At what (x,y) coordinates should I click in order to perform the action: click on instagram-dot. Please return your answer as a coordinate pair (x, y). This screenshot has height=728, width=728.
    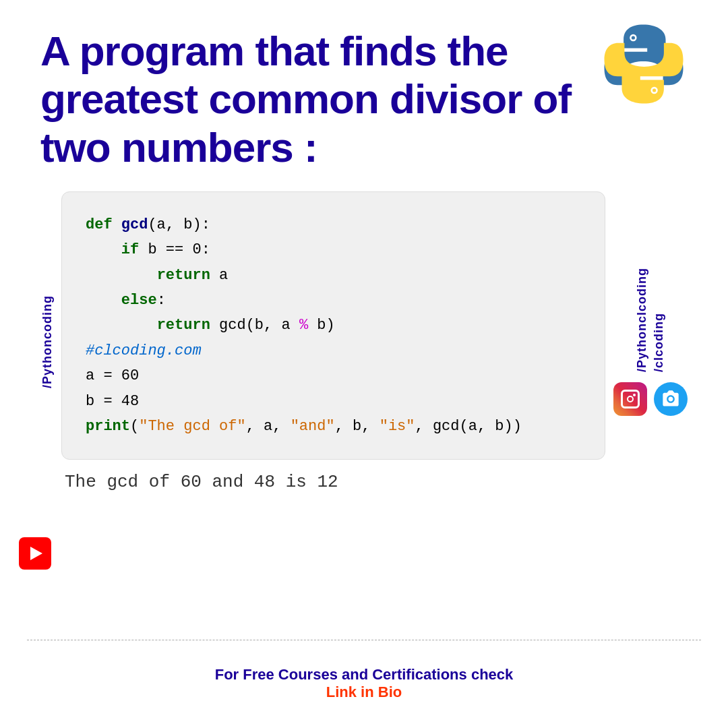
    Looking at the image, I should click on (630, 399).